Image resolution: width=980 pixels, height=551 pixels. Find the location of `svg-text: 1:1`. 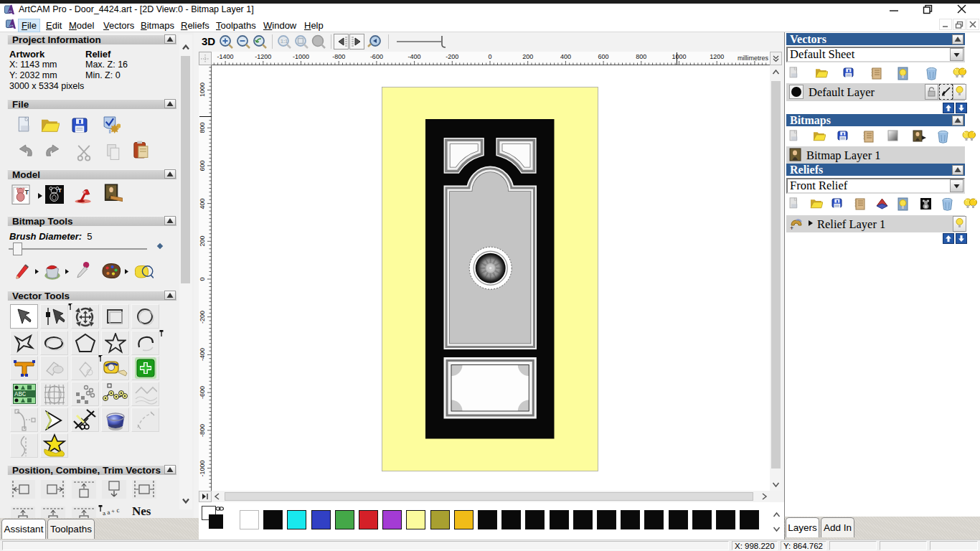

svg-text: 1:1 is located at coordinates (284, 42).